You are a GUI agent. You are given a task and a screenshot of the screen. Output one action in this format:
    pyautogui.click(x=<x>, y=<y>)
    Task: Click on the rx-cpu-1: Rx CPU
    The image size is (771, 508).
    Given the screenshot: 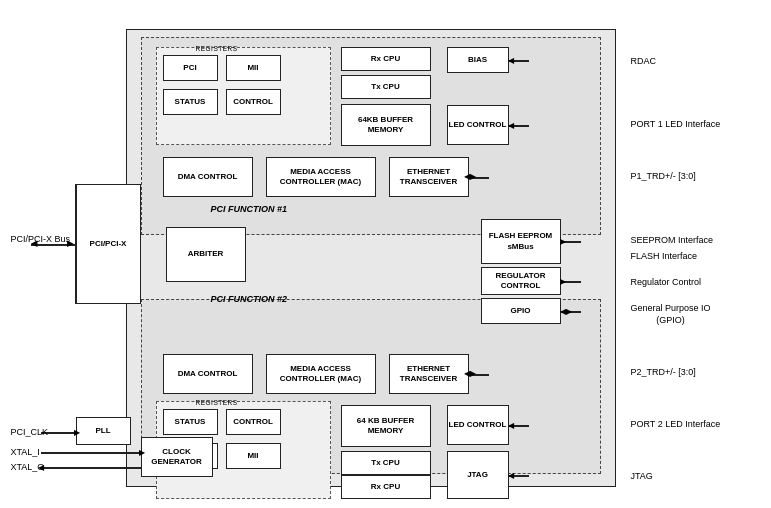 What is the action you would take?
    pyautogui.click(x=386, y=59)
    